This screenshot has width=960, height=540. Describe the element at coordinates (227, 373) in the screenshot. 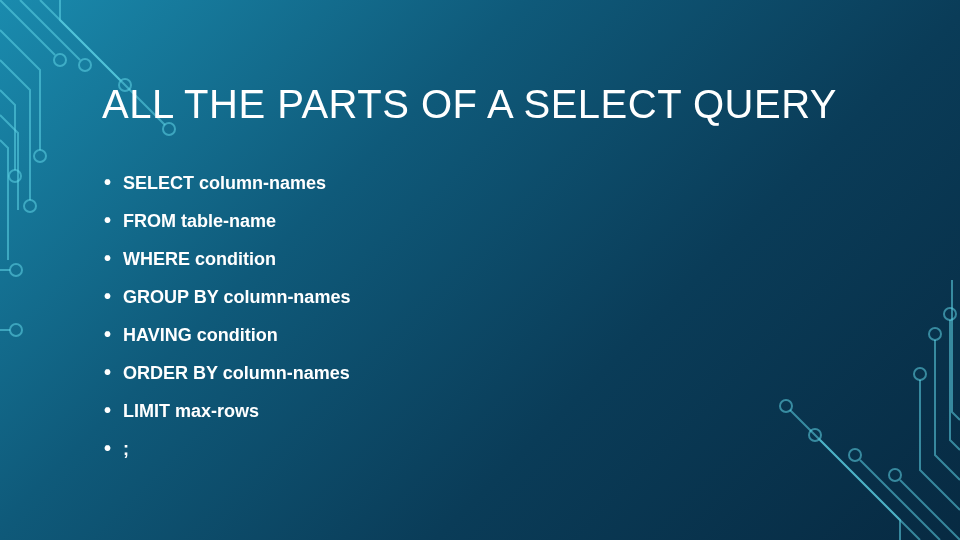

I see `list-item: • ORDER BY column-names` at that location.